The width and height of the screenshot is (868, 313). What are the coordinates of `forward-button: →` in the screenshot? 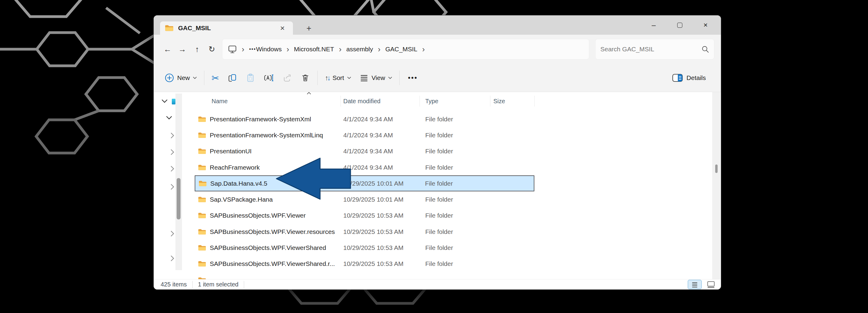 It's located at (182, 50).